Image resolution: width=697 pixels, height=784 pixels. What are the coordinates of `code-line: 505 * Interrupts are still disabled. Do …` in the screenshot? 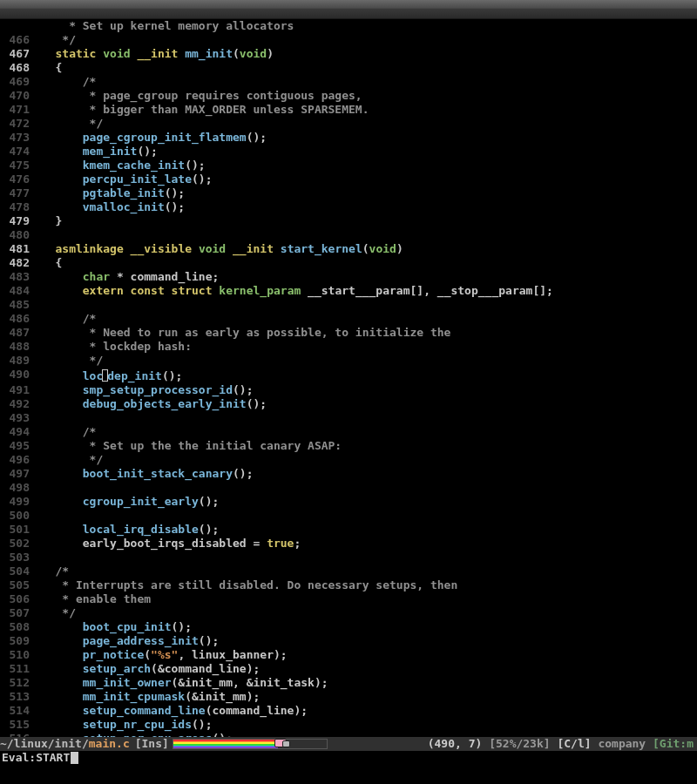 It's located at (348, 585).